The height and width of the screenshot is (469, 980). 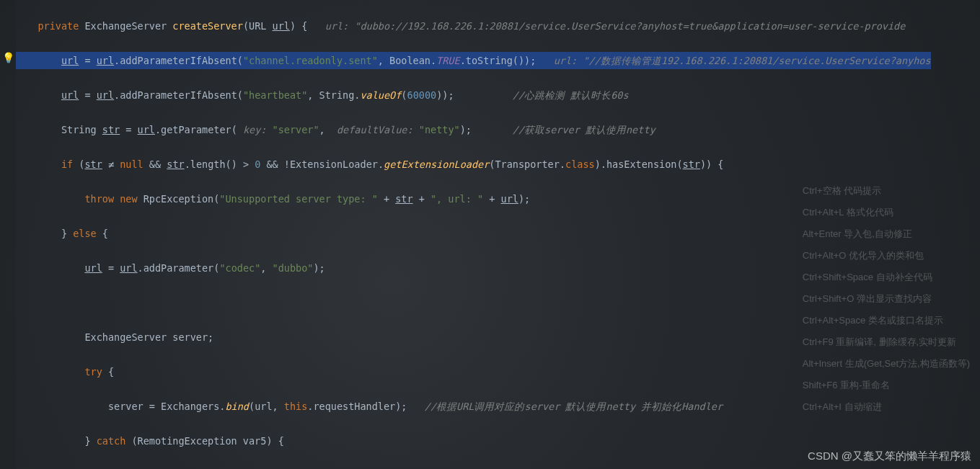 What do you see at coordinates (886, 364) in the screenshot?
I see `shortcut-hint: Alt+Insert 生成(Get,Set方法,构造函数等)` at bounding box center [886, 364].